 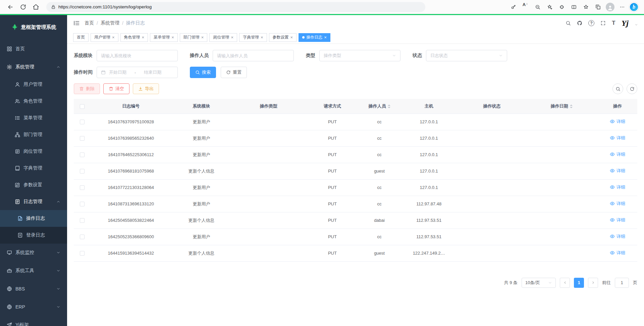 I want to click on prev-page-button, so click(x=565, y=283).